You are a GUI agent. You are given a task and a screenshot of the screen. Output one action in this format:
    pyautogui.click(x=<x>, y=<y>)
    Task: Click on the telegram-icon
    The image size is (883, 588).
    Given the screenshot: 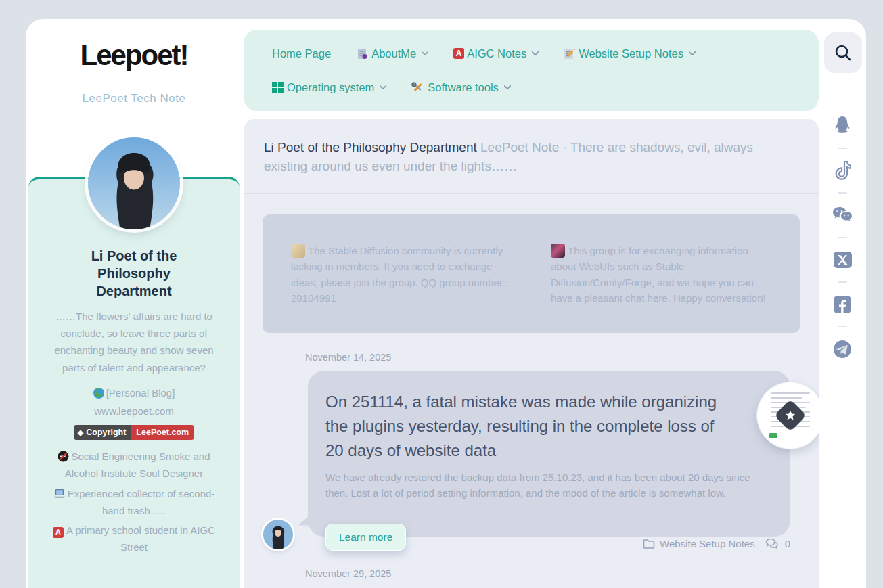 What is the action you would take?
    pyautogui.click(x=842, y=349)
    